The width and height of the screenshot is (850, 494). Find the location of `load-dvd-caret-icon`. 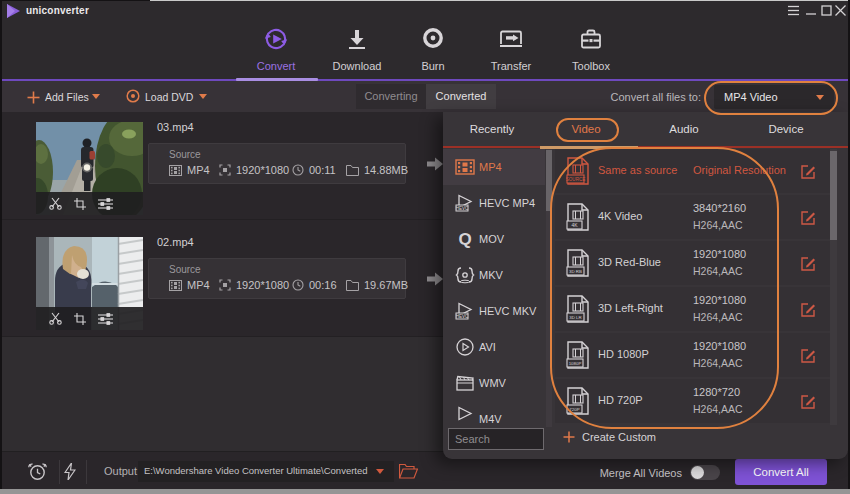

load-dvd-caret-icon is located at coordinates (203, 96).